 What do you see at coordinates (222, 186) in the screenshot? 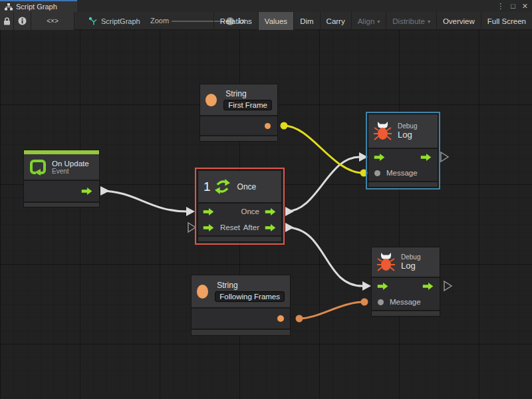
I see `once-cycle-icon` at bounding box center [222, 186].